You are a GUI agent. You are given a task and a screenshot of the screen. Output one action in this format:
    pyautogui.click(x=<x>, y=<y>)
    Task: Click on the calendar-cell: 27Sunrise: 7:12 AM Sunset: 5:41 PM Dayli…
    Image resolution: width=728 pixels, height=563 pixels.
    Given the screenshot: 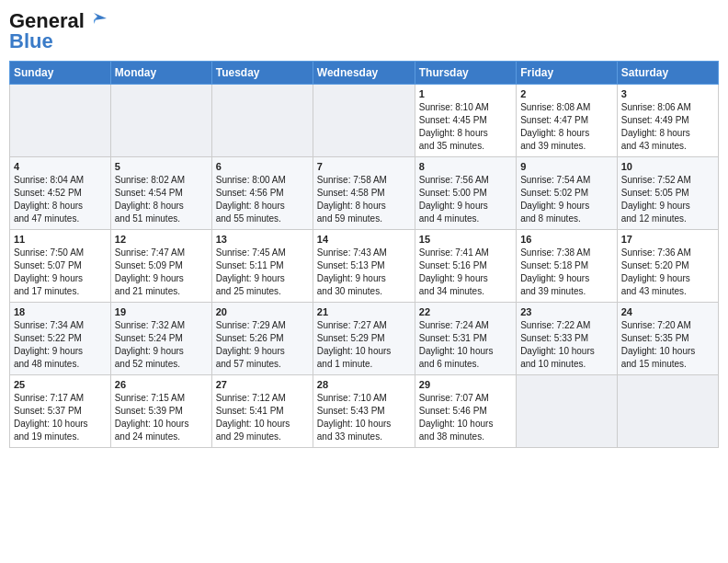 What is the action you would take?
    pyautogui.click(x=262, y=412)
    